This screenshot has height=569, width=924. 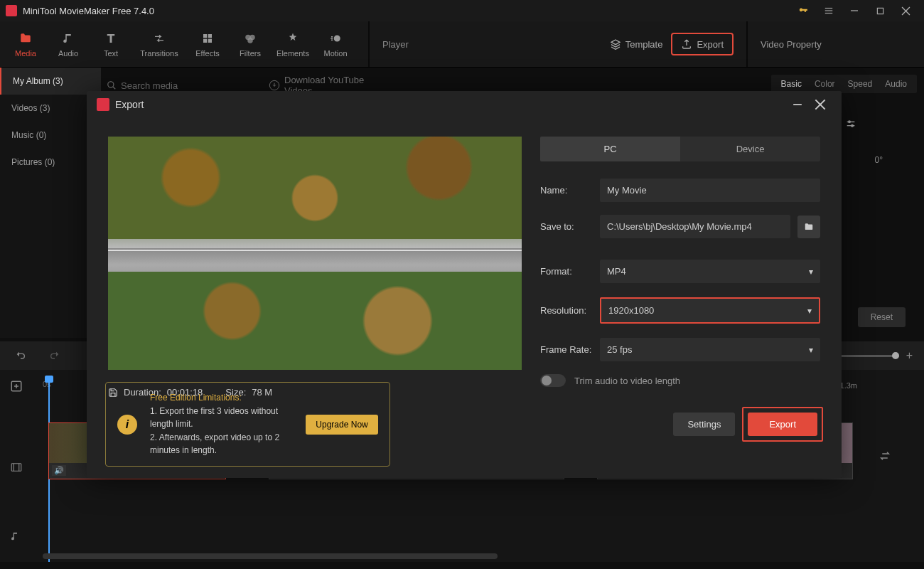 I want to click on filters-icon, so click(x=250, y=38).